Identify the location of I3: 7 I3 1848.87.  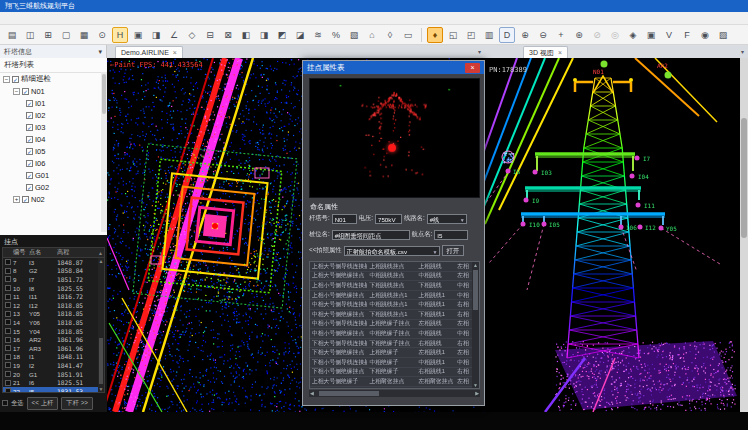
(54, 262).